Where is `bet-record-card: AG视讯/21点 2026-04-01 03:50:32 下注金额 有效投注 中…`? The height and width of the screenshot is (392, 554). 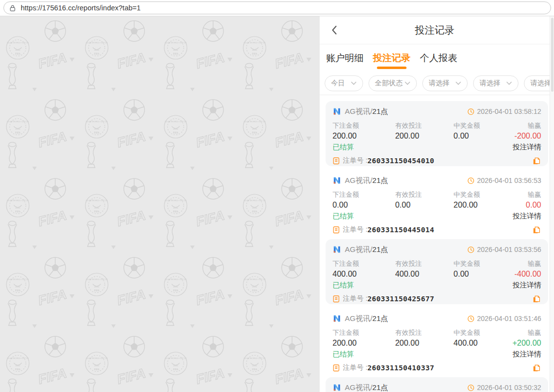
bet-record-card: AG视讯/21点 2026-04-01 03:50:32 下注金额 有效投注 中… is located at coordinates (437, 385).